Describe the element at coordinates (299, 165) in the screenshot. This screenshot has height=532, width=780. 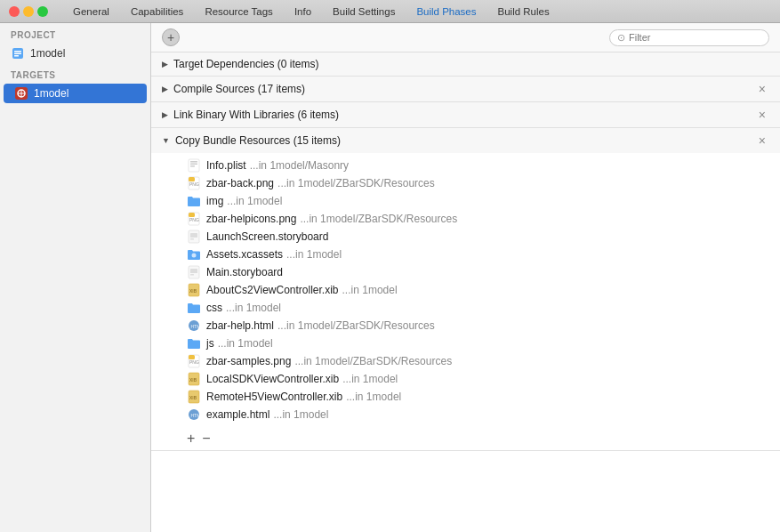
I see `file-path: ...in 1model/Masonry` at that location.